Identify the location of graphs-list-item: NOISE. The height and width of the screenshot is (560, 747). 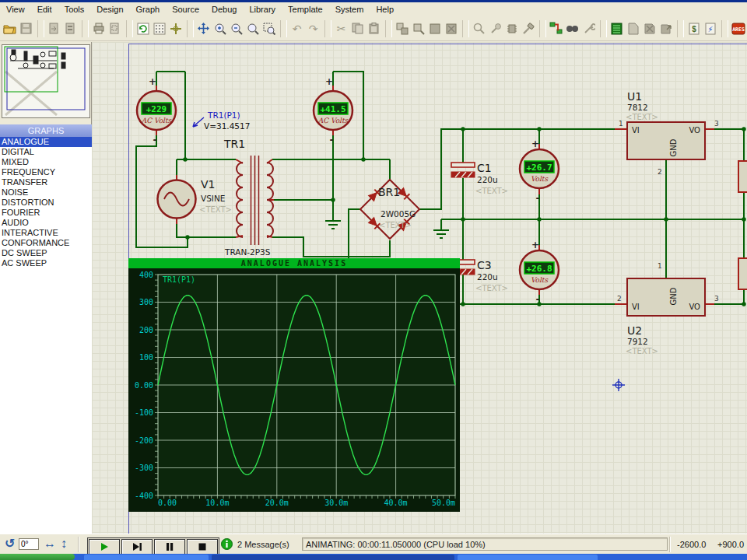
(46, 193).